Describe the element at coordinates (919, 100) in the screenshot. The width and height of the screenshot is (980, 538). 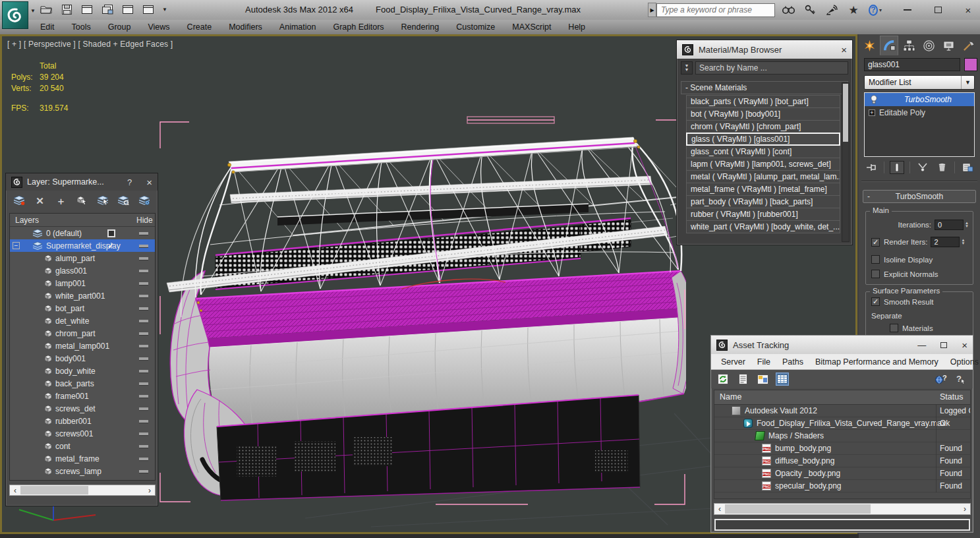
I see `stack-item-turbosmooth: TurboSmooth` at that location.